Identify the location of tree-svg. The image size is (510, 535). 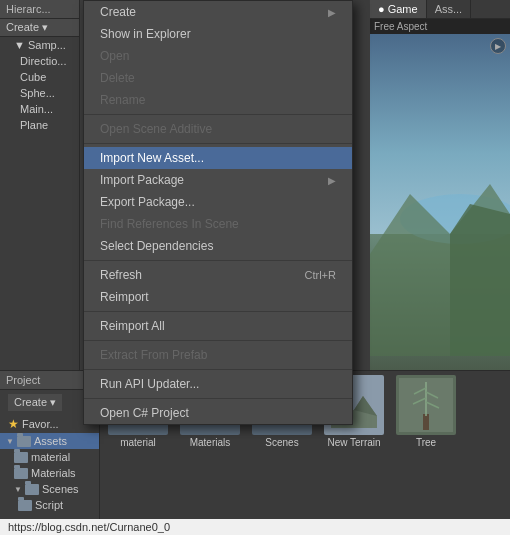
(426, 405).